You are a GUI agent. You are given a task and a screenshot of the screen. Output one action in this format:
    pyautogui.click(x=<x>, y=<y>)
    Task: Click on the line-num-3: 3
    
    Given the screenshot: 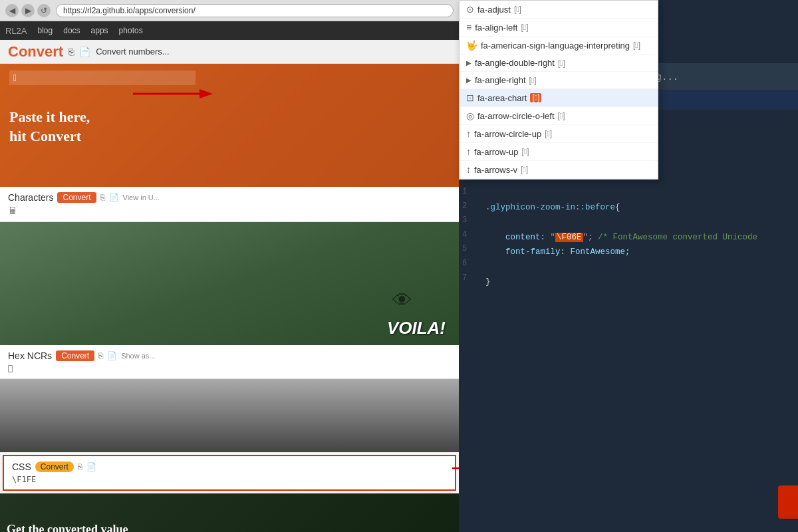 What is the action you would take?
    pyautogui.click(x=464, y=221)
    